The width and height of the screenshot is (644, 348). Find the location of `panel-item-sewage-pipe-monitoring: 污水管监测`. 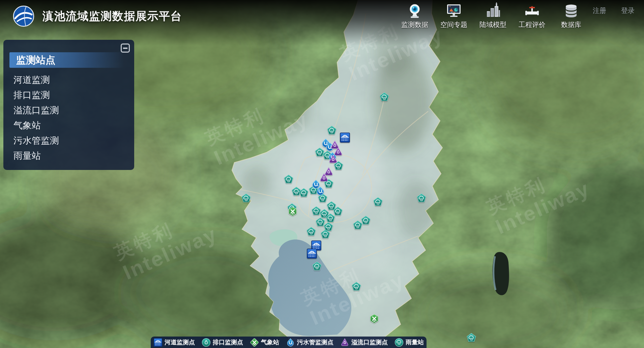

panel-item-sewage-pipe-monitoring: 污水管监测 is located at coordinates (74, 141).